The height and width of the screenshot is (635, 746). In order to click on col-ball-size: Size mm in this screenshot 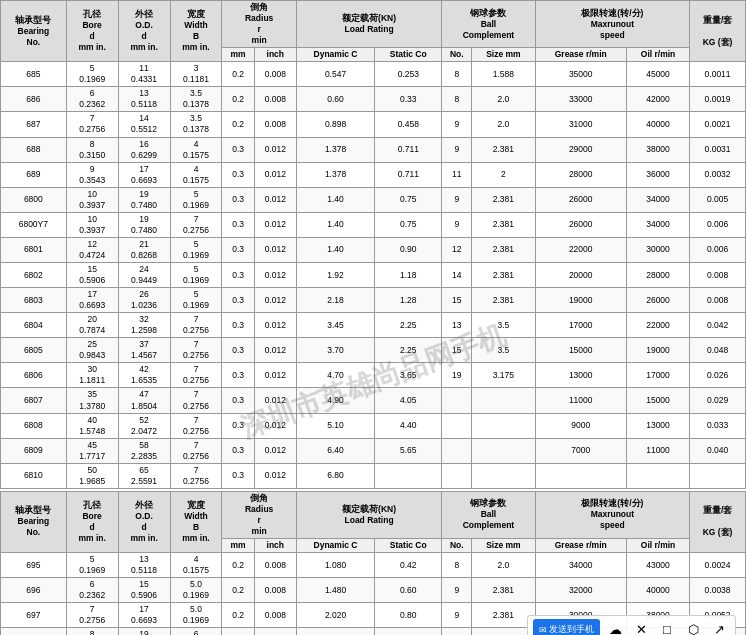, I will do `click(504, 55)`.